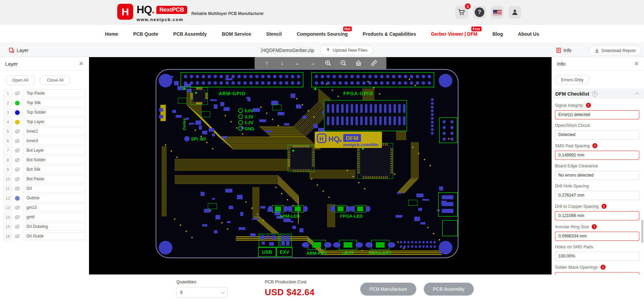 The image size is (644, 300). Describe the element at coordinates (237, 34) in the screenshot. I see `nav-item-bom-service: BOM Service` at that location.